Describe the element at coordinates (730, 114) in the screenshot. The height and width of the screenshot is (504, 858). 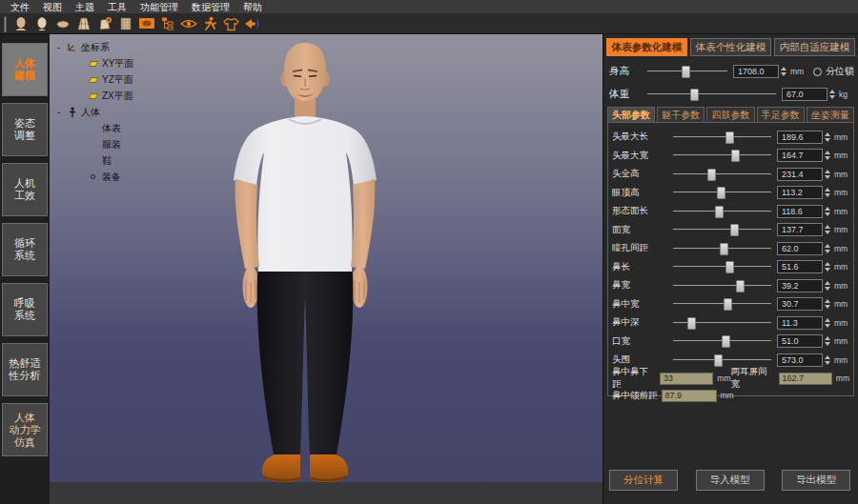
I see `sub-tab-2: 四肢参数` at that location.